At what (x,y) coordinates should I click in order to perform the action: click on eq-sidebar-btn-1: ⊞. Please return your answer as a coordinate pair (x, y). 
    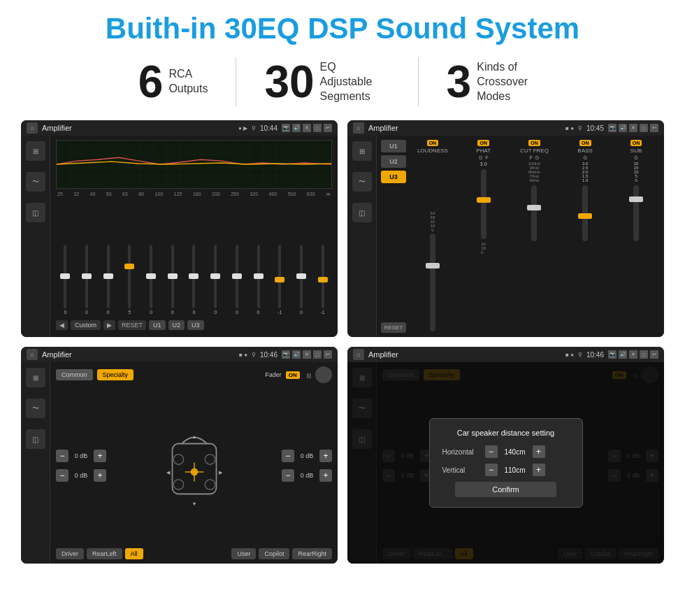
    Looking at the image, I should click on (36, 151).